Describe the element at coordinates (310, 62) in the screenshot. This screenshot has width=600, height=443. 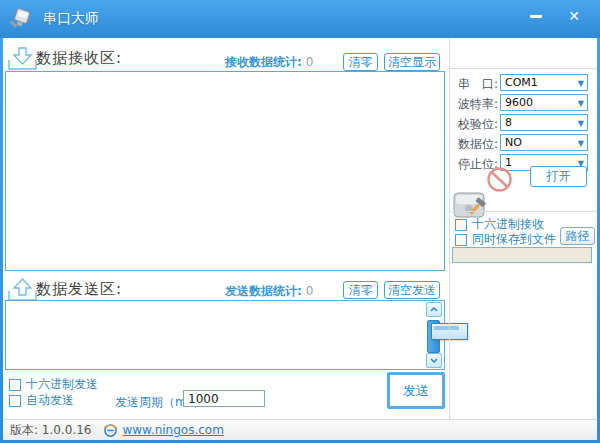
I see `receive-stats-value: 0` at that location.